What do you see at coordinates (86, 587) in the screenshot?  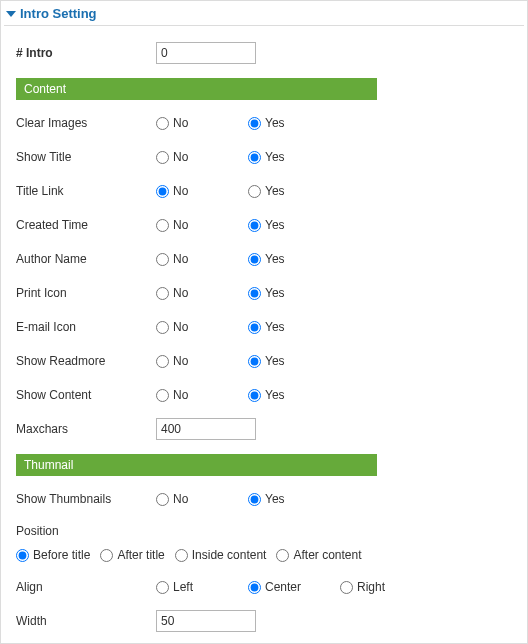 I see `align-label: Align` at bounding box center [86, 587].